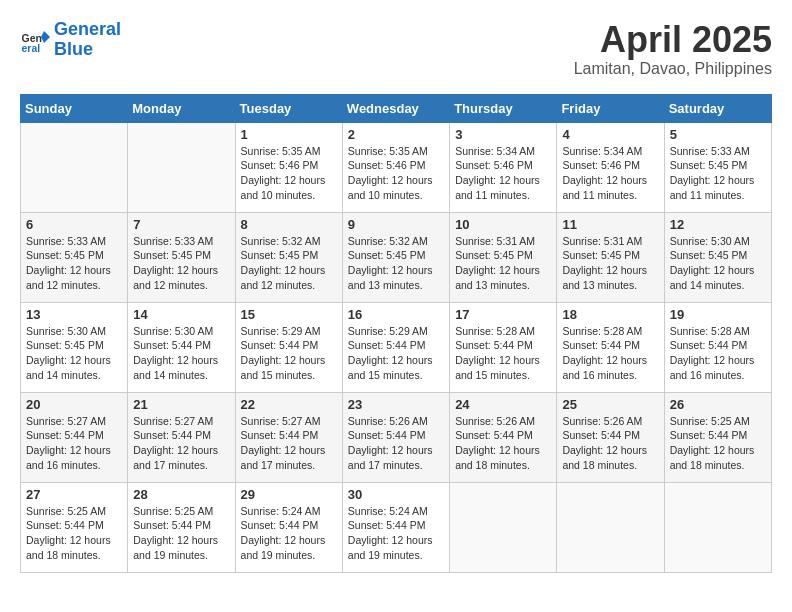 The height and width of the screenshot is (612, 792). What do you see at coordinates (396, 257) in the screenshot?
I see `calendar-cell: 9Sunrise: 5:32 AMSunset: 5:45 PMDaylight…` at bounding box center [396, 257].